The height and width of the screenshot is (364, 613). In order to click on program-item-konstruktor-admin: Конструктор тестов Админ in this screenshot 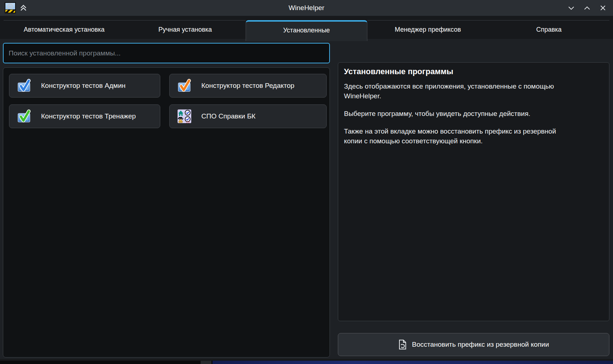, I will do `click(85, 86)`.